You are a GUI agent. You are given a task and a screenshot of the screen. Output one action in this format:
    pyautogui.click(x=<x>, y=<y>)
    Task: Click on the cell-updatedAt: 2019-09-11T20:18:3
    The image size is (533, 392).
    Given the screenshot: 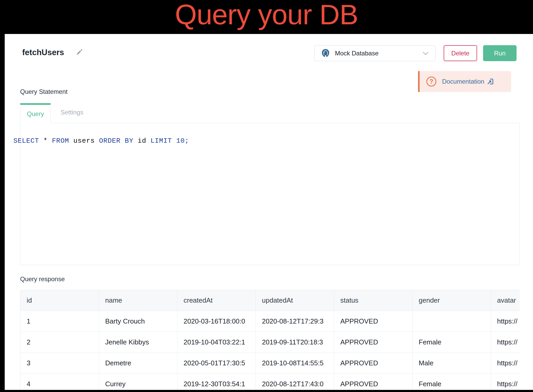 What is the action you would take?
    pyautogui.click(x=295, y=342)
    